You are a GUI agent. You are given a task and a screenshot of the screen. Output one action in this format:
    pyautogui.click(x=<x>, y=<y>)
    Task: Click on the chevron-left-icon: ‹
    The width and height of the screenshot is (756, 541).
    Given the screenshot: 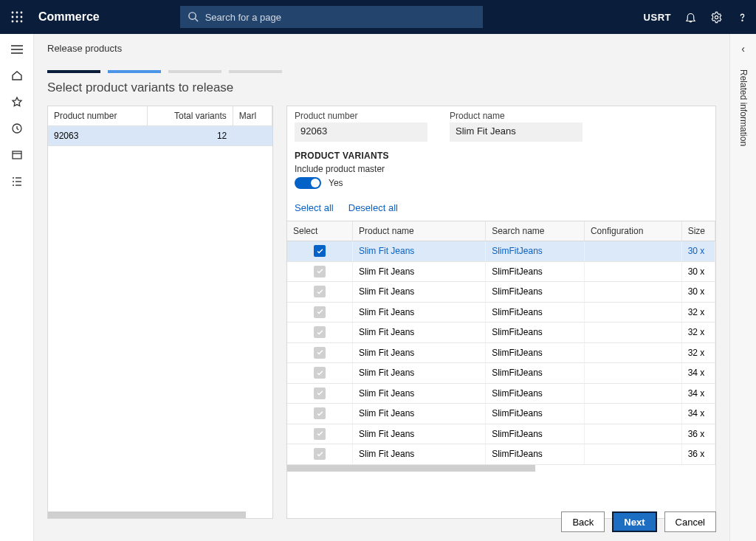 What is the action you would take?
    pyautogui.click(x=743, y=44)
    